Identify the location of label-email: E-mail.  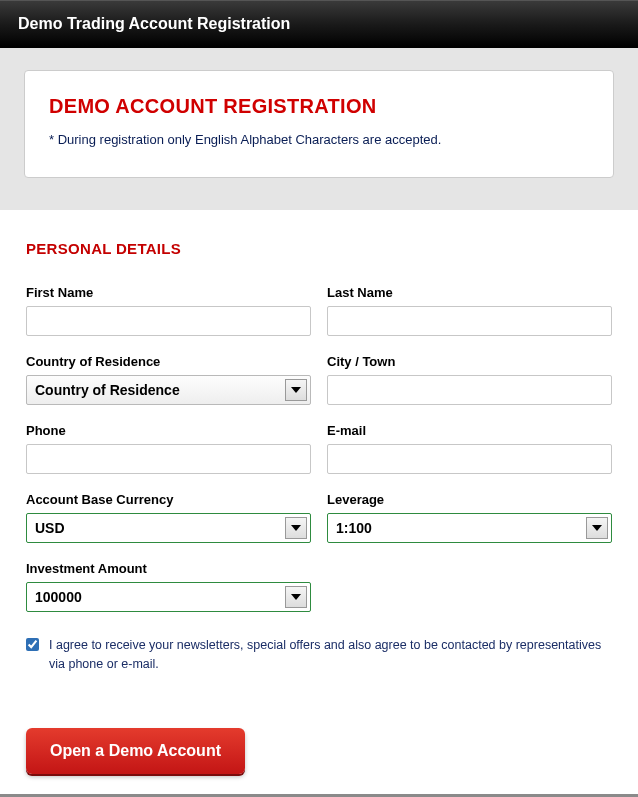
(470, 430).